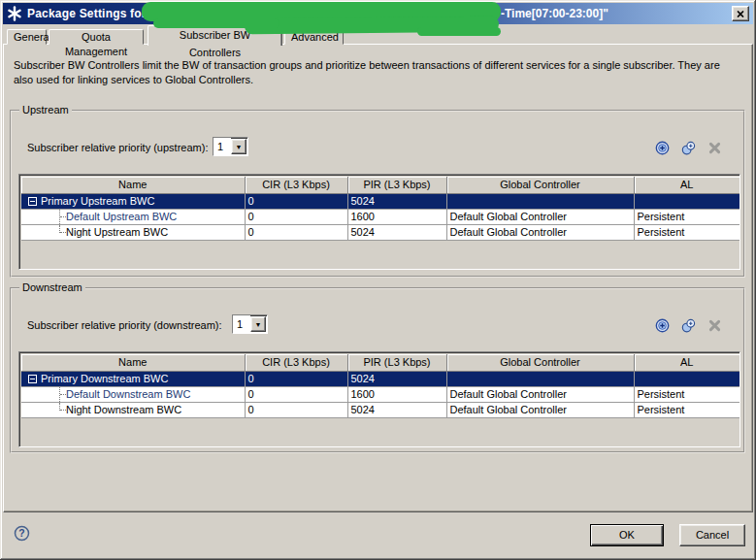  What do you see at coordinates (124, 410) in the screenshot?
I see `bwc-name: Night Downstream BWC` at bounding box center [124, 410].